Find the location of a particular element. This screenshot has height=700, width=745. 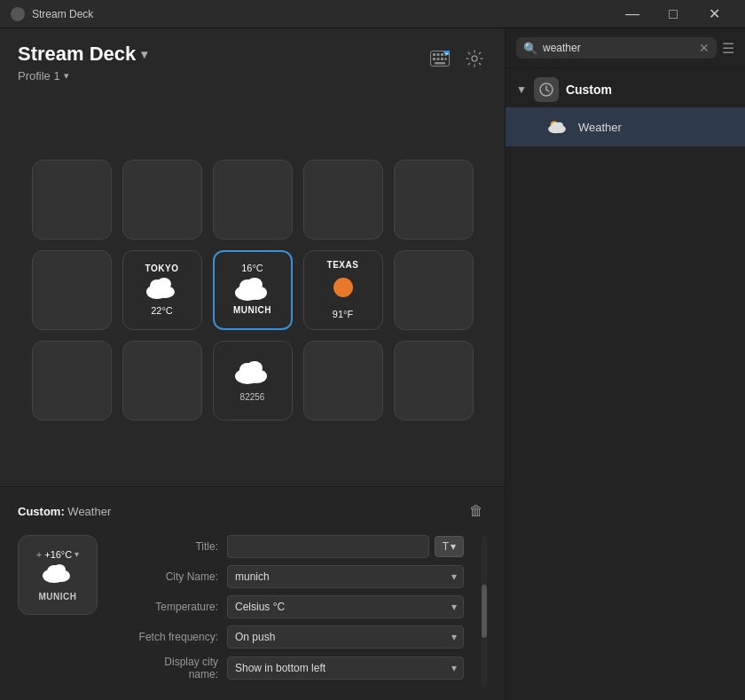

display-city-row: Display cityname: Show in bottom left Hi… is located at coordinates (287, 668).